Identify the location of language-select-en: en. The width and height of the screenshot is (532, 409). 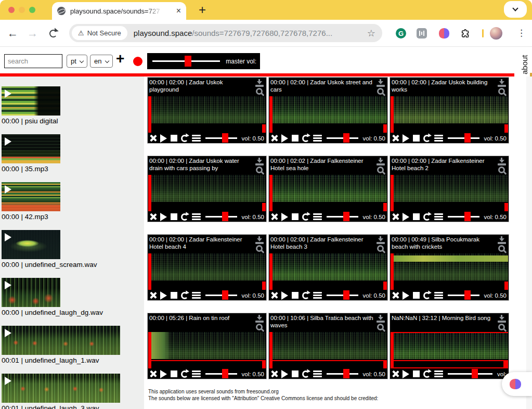
(101, 61).